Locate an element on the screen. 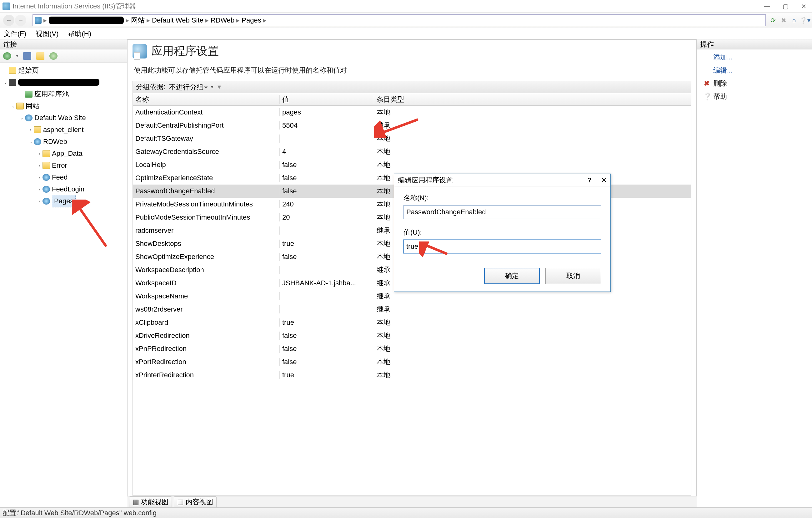  table-row: ws08r2rdserver继承 is located at coordinates (412, 309).